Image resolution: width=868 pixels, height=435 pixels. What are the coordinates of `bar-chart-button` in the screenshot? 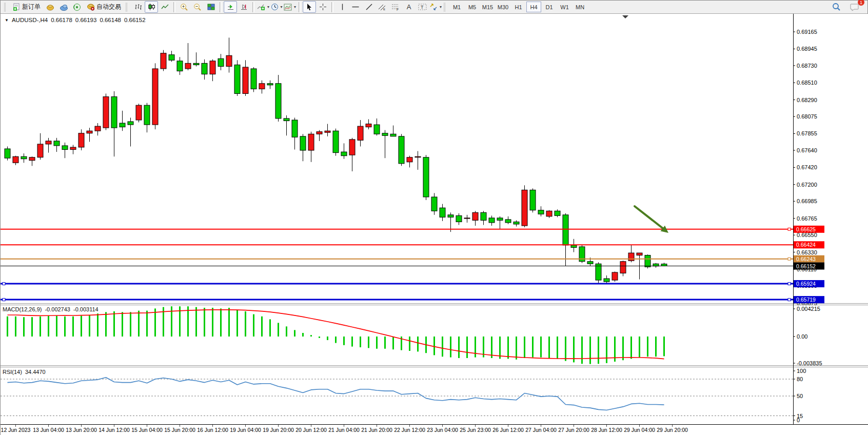 It's located at (138, 7).